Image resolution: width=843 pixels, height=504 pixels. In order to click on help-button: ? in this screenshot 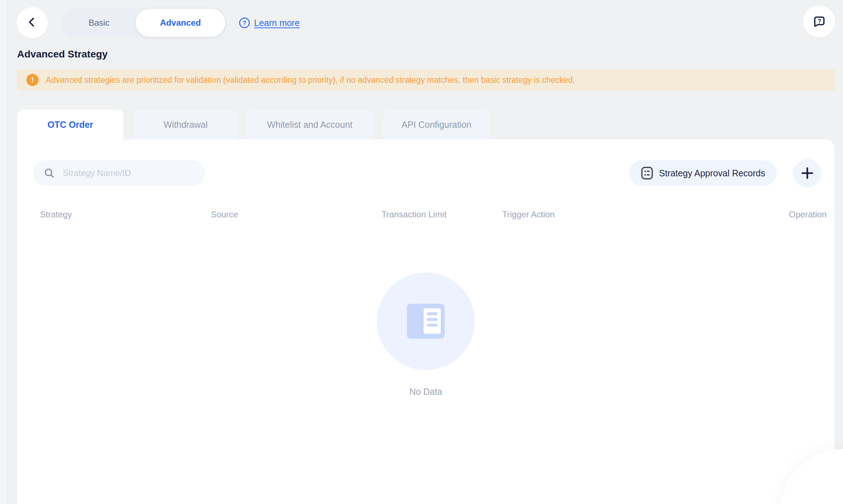, I will do `click(819, 21)`.